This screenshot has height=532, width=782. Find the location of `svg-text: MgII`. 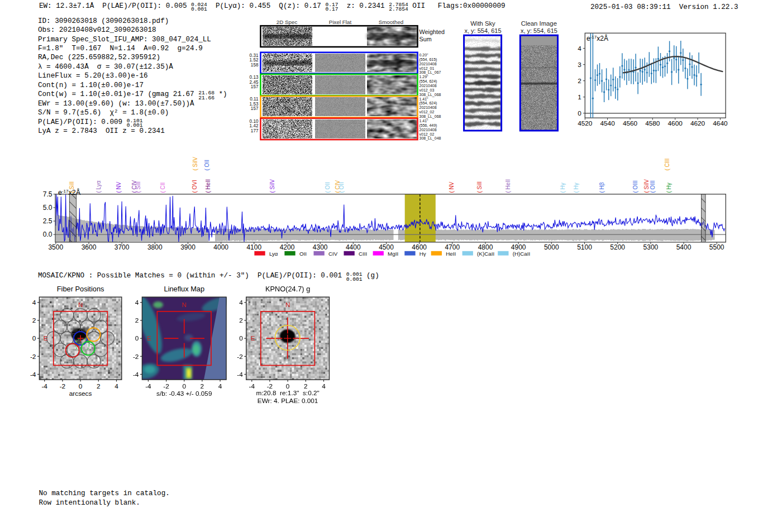

svg-text: MgII is located at coordinates (393, 253).